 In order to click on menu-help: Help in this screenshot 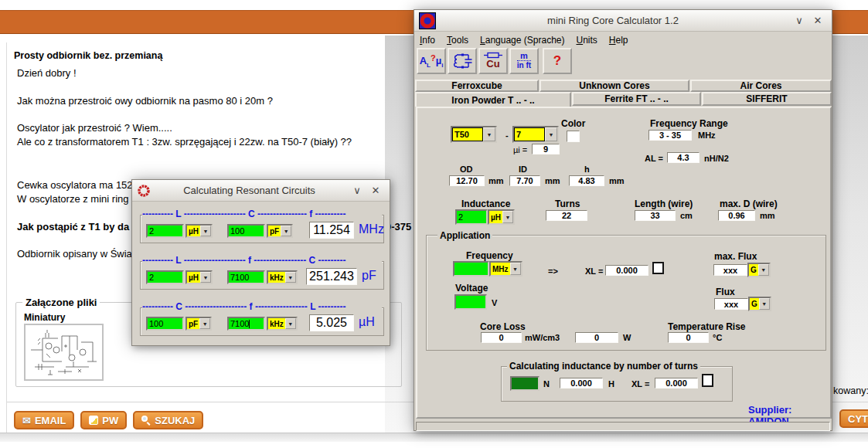, I will do `click(618, 40)`.